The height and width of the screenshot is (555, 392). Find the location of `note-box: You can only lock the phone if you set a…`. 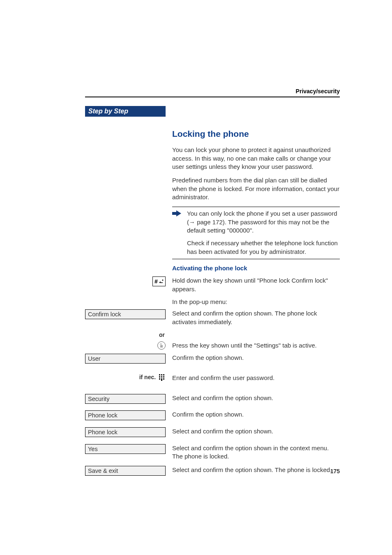

note-box: You can only lock the phone if you set a… is located at coordinates (256, 233).